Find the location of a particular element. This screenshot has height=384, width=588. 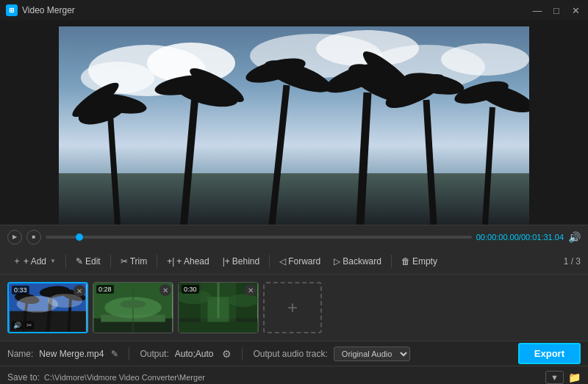

name-label: Name: is located at coordinates (21, 354).